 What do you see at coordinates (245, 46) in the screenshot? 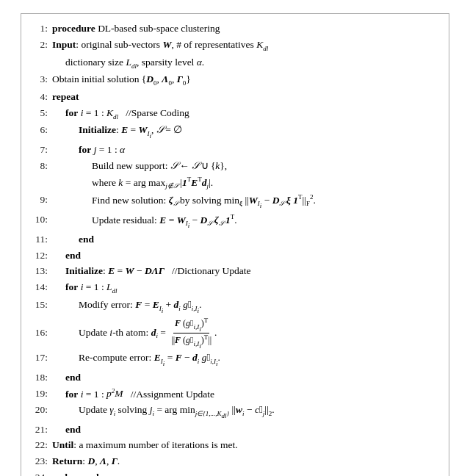
I see `line-content: Input: original sub-vectors W, # of repr…` at bounding box center [245, 46].